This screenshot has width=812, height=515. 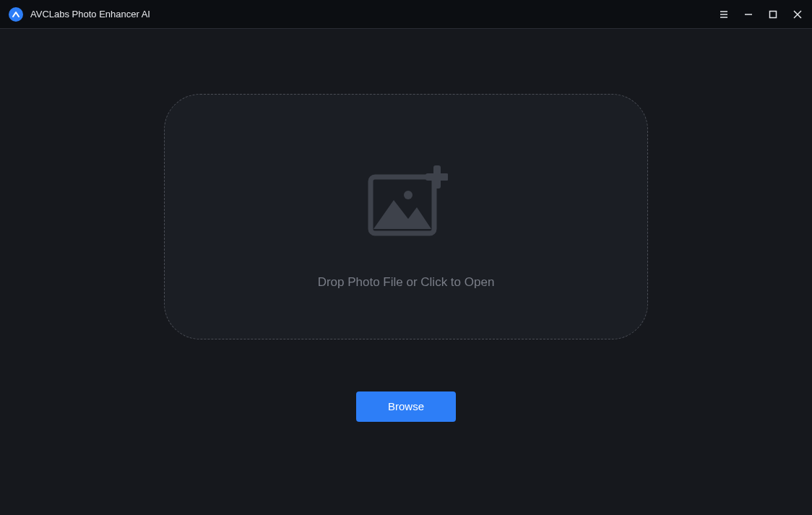 What do you see at coordinates (406, 407) in the screenshot?
I see `browse-button: Browse` at bounding box center [406, 407].